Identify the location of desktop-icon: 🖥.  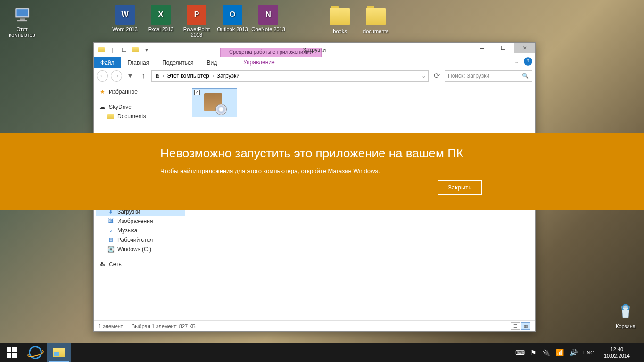
(111, 240).